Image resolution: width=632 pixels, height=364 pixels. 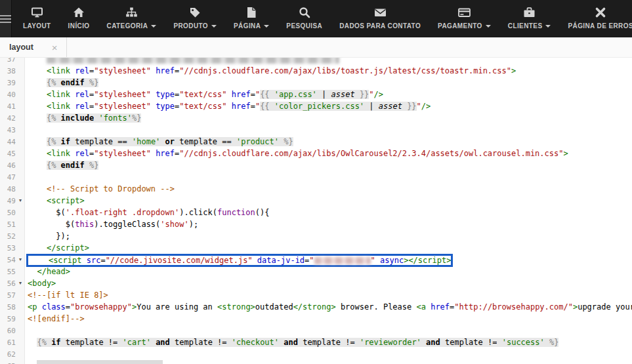 I want to click on line-number: 62, so click(x=8, y=354).